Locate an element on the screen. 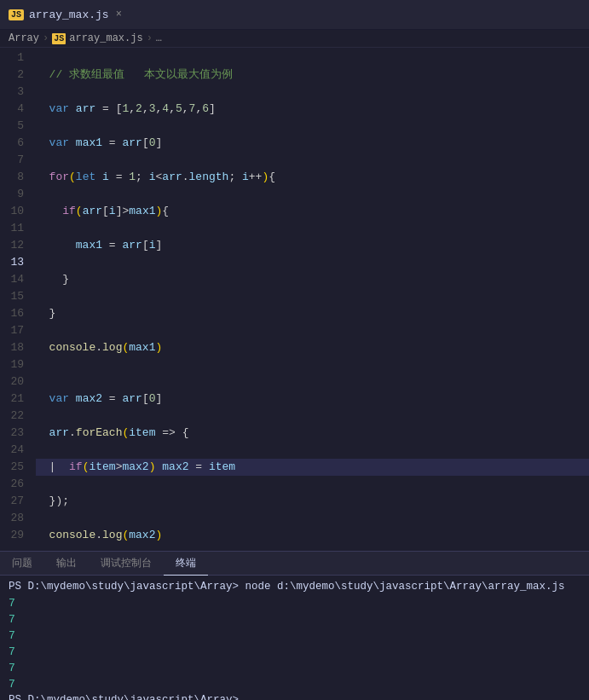  tab-terminal: 终端 is located at coordinates (186, 564).